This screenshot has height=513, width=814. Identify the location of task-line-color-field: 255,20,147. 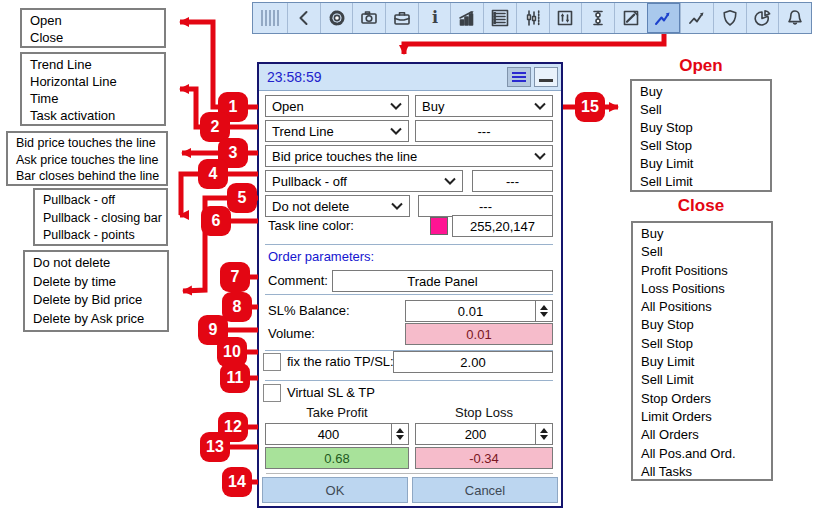
(502, 226).